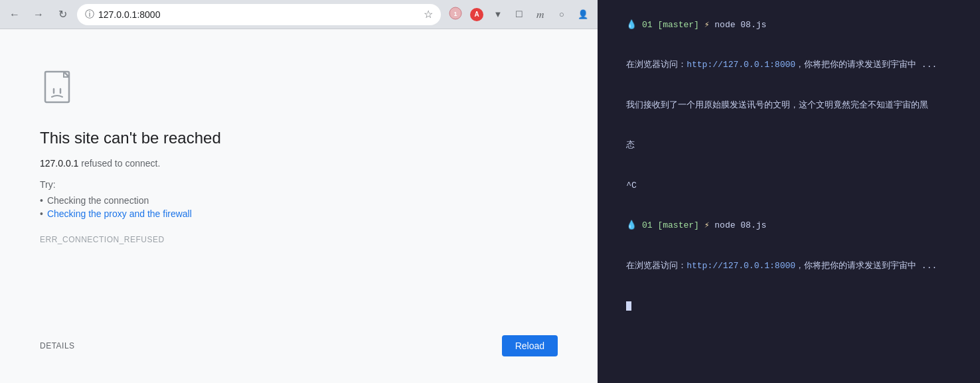  What do you see at coordinates (299, 15) in the screenshot?
I see `browser-toolbar: ← → ↻ ⓘ 127.0.0.1:8000 ☆ 1 A ▼ ☐` at bounding box center [299, 15].